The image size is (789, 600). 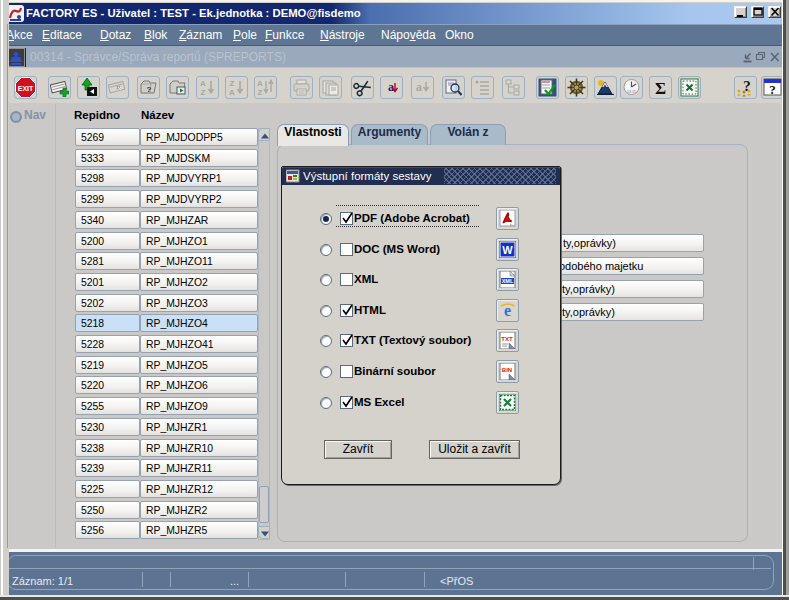 What do you see at coordinates (508, 281) in the screenshot?
I see `svg-text: XML` at bounding box center [508, 281].